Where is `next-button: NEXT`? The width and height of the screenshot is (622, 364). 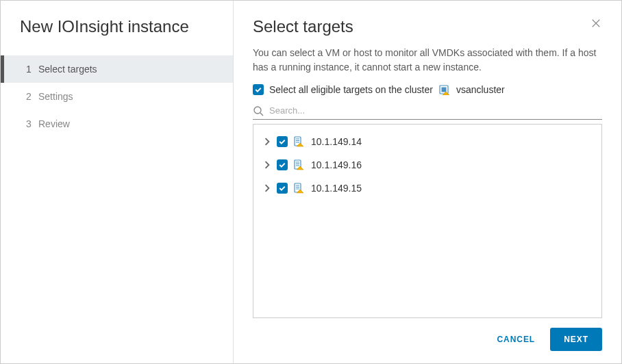 next-button: NEXT is located at coordinates (576, 339).